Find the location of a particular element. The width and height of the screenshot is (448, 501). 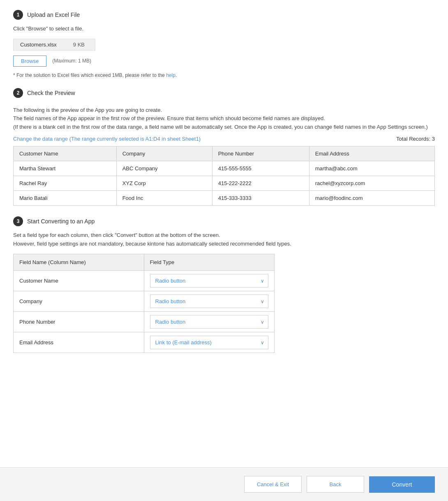

footer: Cancel & Exit Back Convert is located at coordinates (224, 484).